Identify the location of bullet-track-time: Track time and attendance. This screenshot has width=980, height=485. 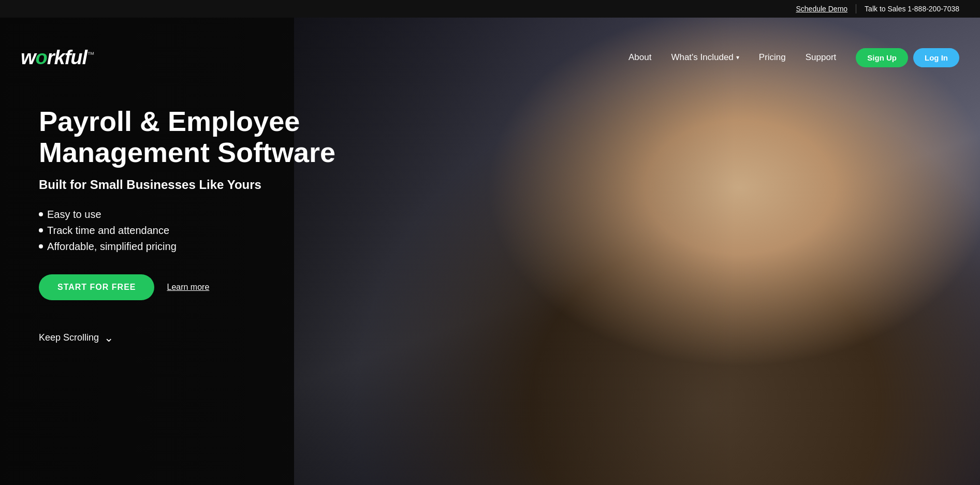
(196, 231).